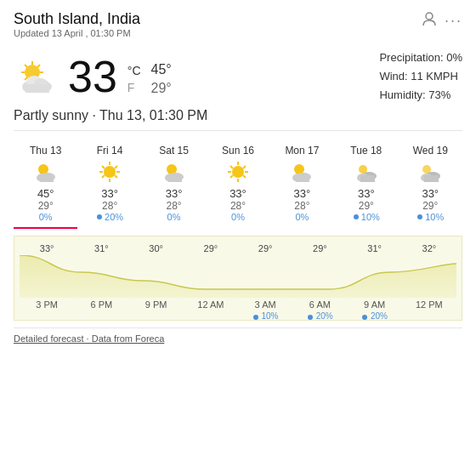  What do you see at coordinates (238, 328) in the screenshot?
I see `divider` at bounding box center [238, 328].